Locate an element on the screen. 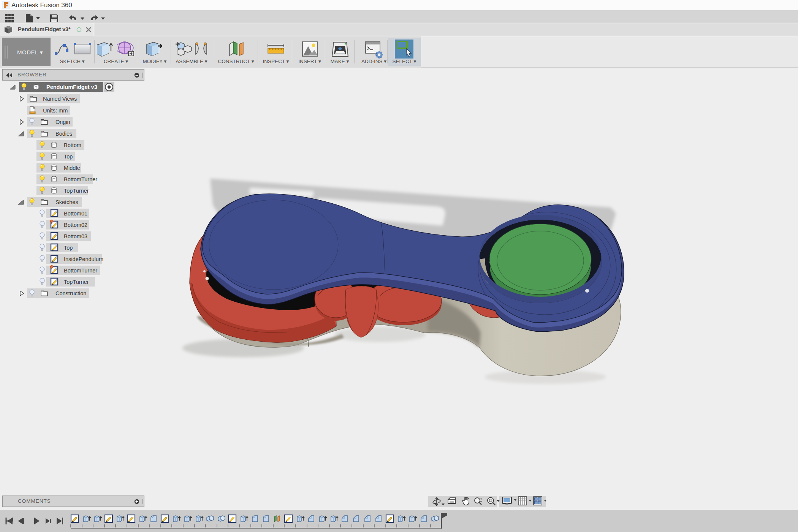 This screenshot has width=798, height=532. svg-text: Construction is located at coordinates (71, 293).